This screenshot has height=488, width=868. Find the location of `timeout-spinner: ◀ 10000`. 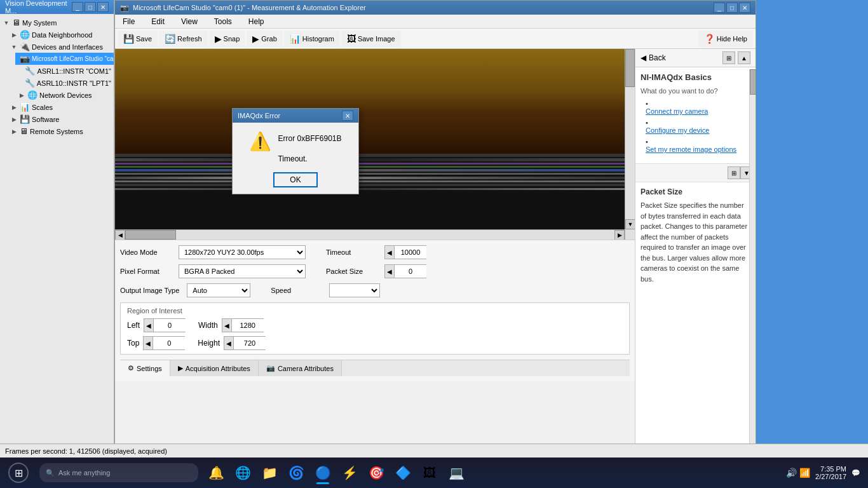

timeout-spinner: ◀ 10000 is located at coordinates (405, 252).